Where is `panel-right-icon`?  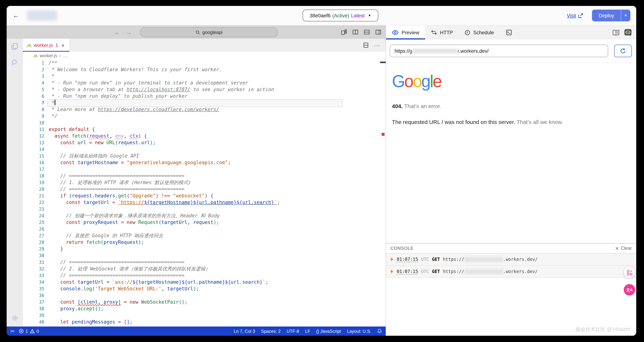 panel-right-icon is located at coordinates (378, 32).